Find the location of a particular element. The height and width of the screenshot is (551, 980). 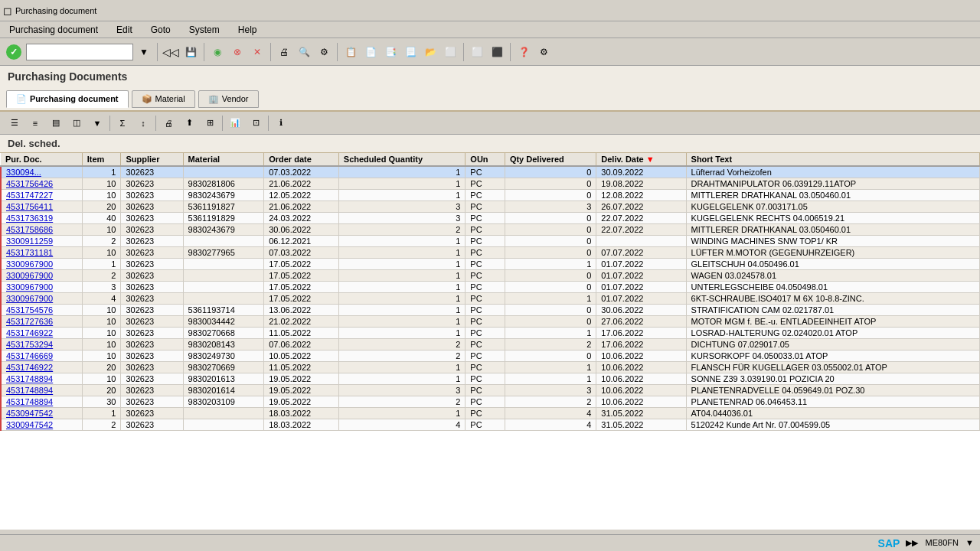

prev-page-btn: ◉ is located at coordinates (217, 52).